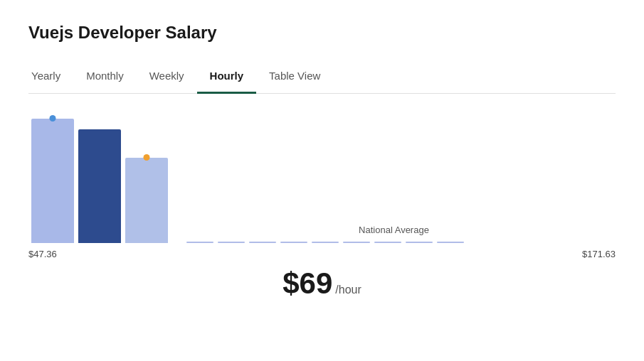  I want to click on max-price-label: $171.63, so click(599, 254).